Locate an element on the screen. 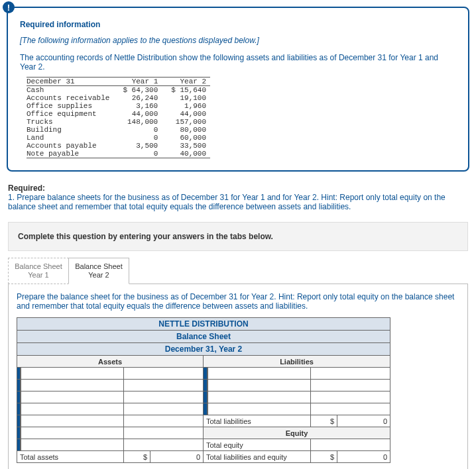  tab-strip: Balance Sheet Year 1 Balance Sheet Year … is located at coordinates (238, 271).